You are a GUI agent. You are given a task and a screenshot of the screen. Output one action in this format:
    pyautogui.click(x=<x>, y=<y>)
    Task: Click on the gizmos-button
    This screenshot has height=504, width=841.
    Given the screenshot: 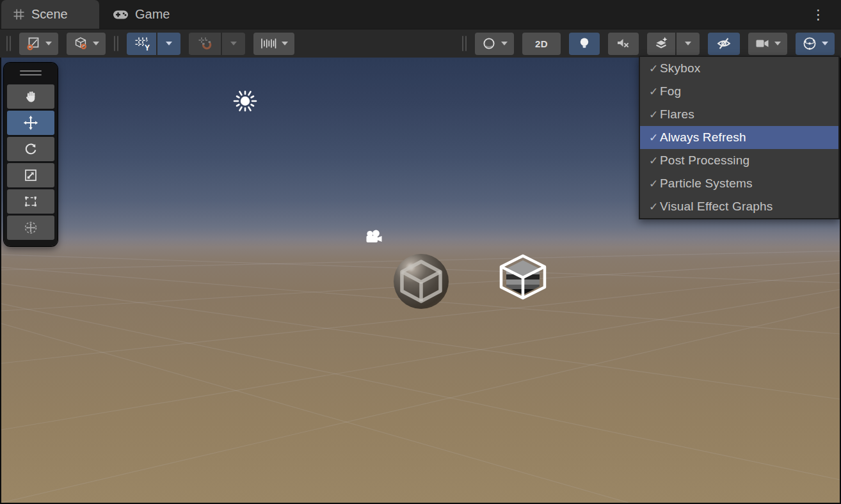 What is the action you would take?
    pyautogui.click(x=815, y=43)
    